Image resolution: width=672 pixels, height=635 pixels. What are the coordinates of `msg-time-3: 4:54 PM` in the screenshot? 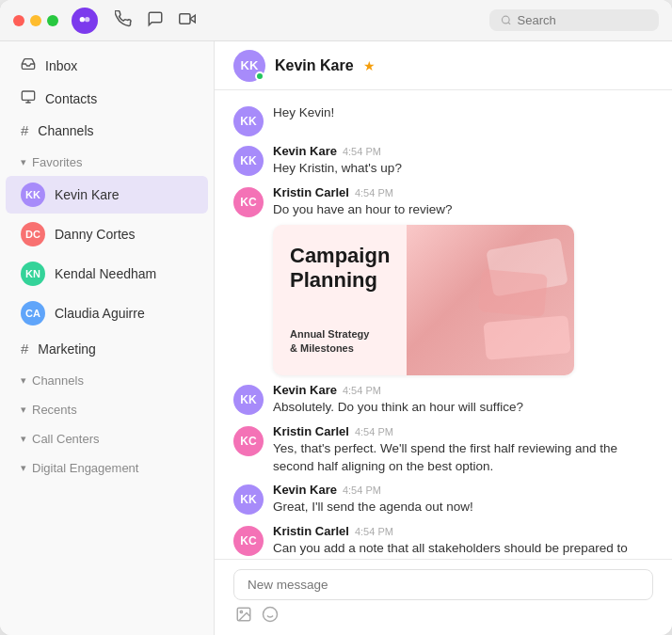 It's located at (375, 193).